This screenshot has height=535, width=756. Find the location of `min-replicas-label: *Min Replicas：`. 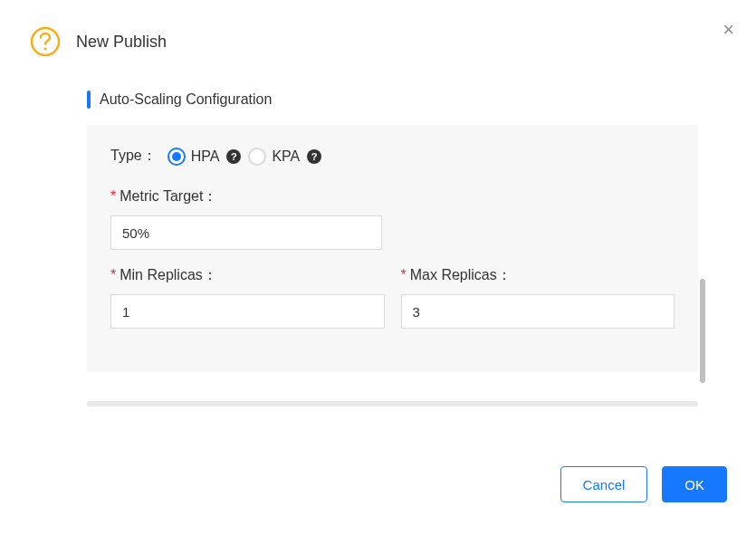

min-replicas-label: *Min Replicas： is located at coordinates (248, 275).